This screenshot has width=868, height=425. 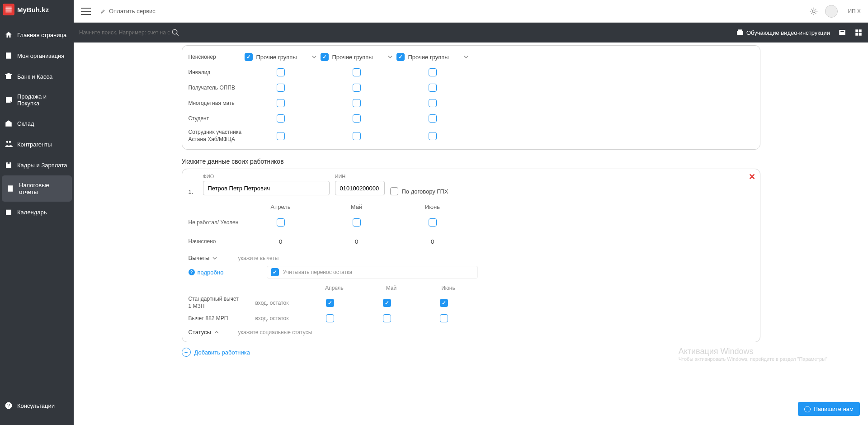 What do you see at coordinates (175, 33) in the screenshot?
I see `search-icon` at bounding box center [175, 33].